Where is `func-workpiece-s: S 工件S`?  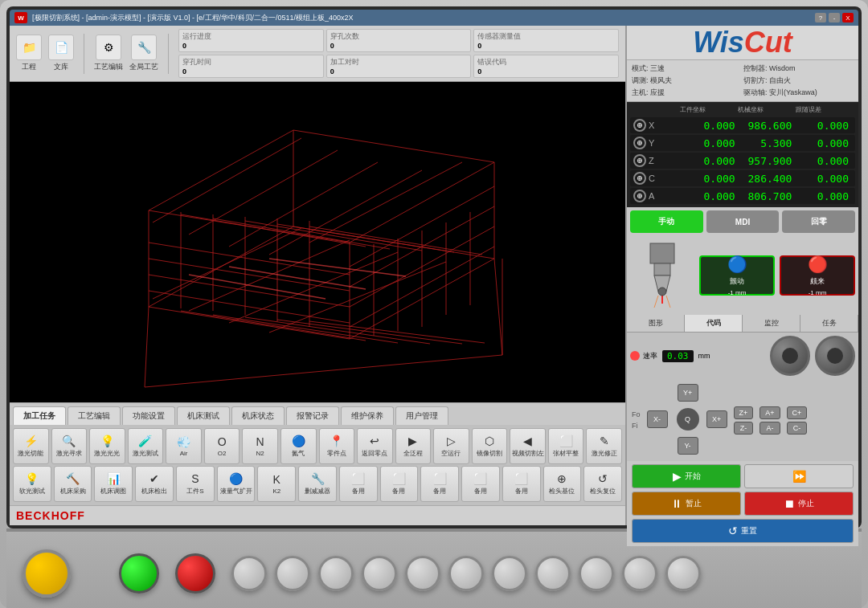 func-workpiece-s: S 工件S is located at coordinates (195, 484).